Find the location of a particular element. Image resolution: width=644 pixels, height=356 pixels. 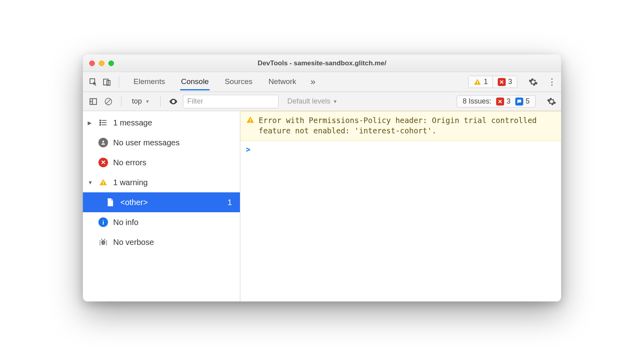

warnings-count: 1 is located at coordinates (486, 82).